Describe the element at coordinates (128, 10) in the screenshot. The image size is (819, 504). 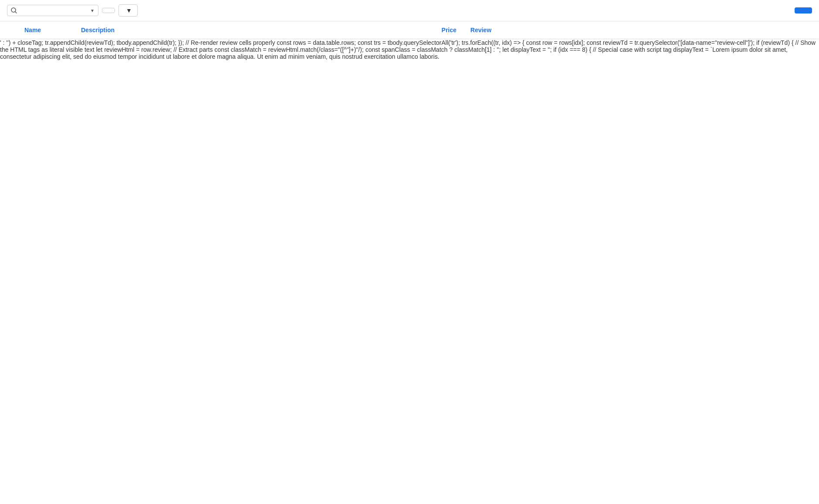
I see `actions-button: ▼` at that location.